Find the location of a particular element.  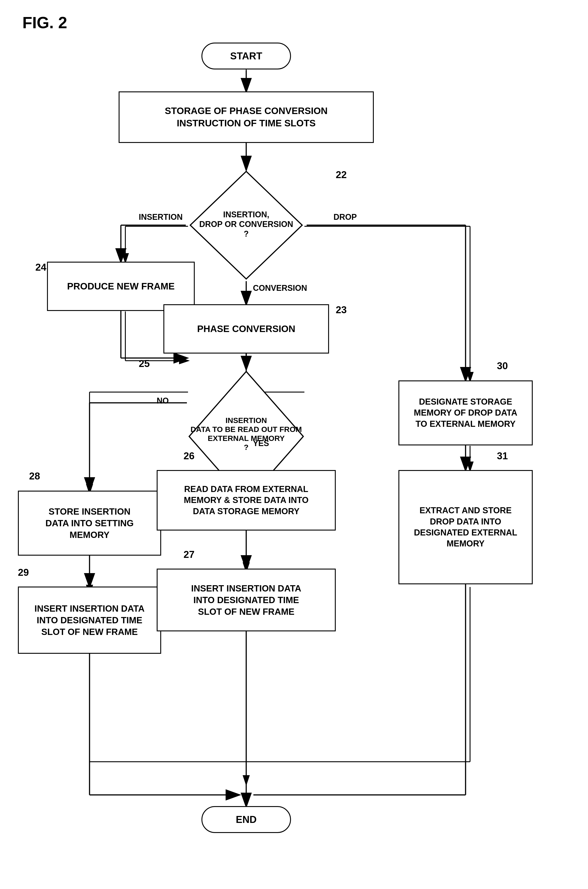

node-25-label: 25 is located at coordinates (144, 364).